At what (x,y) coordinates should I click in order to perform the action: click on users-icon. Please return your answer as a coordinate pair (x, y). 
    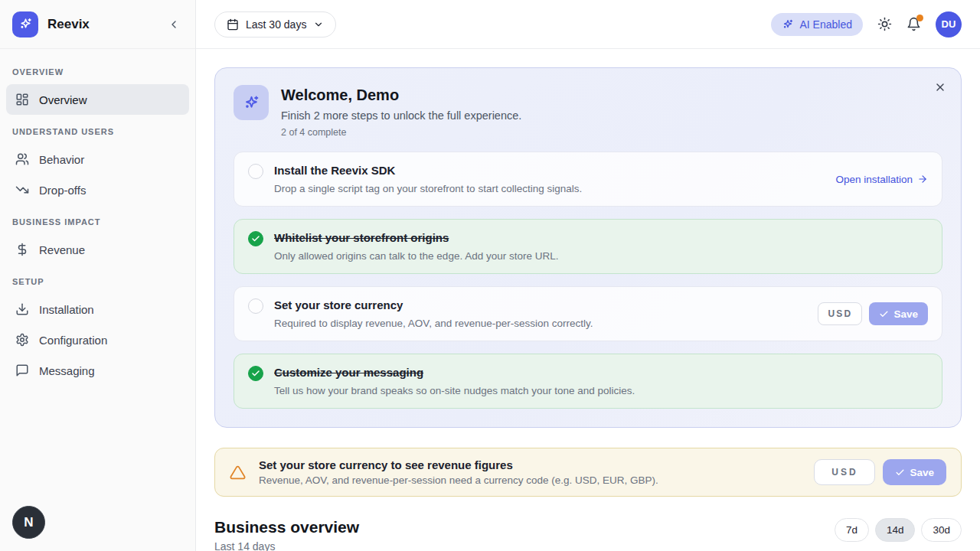
    Looking at the image, I should click on (22, 159).